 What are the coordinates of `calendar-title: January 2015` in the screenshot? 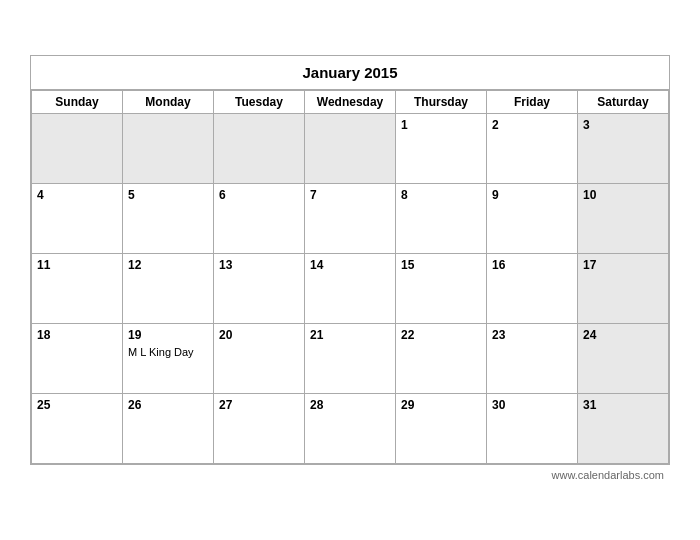 It's located at (350, 73).